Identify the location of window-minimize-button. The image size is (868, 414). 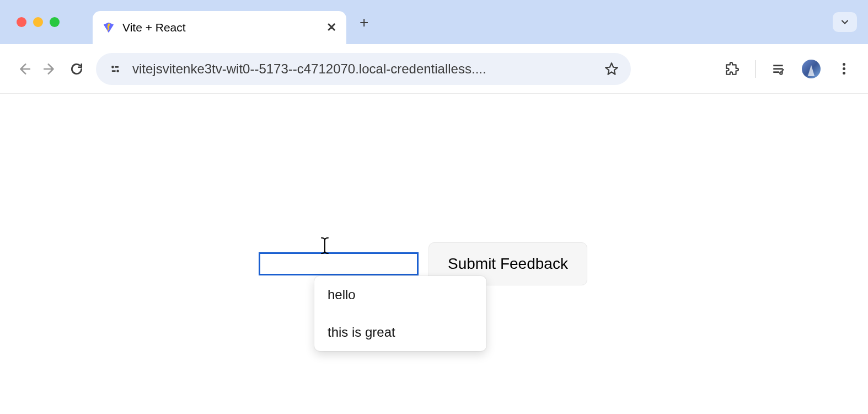
(38, 22).